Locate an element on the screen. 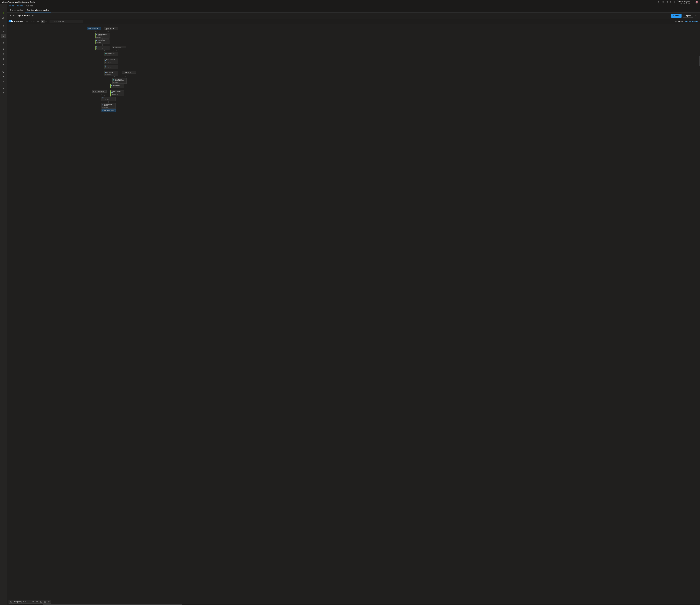 The image size is (700, 605). workspace-chevron-icon is located at coordinates (692, 2).